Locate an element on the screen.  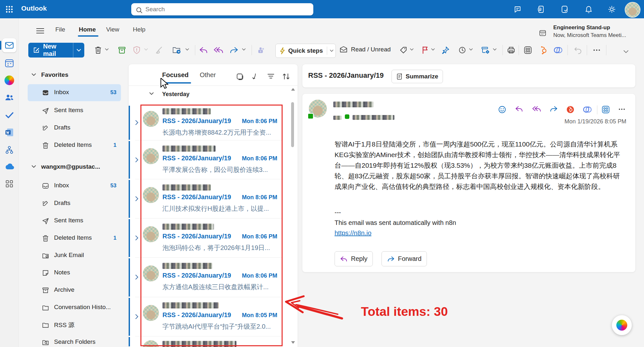
flag-button is located at coordinates (425, 50).